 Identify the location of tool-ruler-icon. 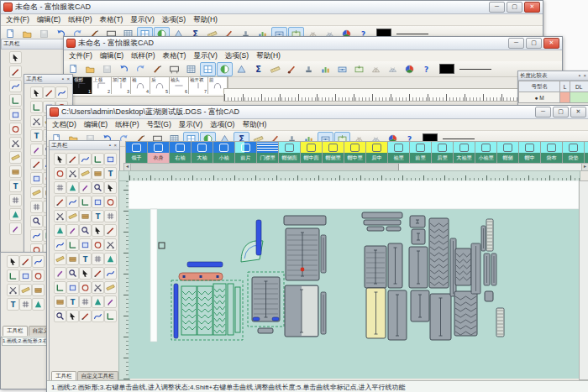
(60, 259).